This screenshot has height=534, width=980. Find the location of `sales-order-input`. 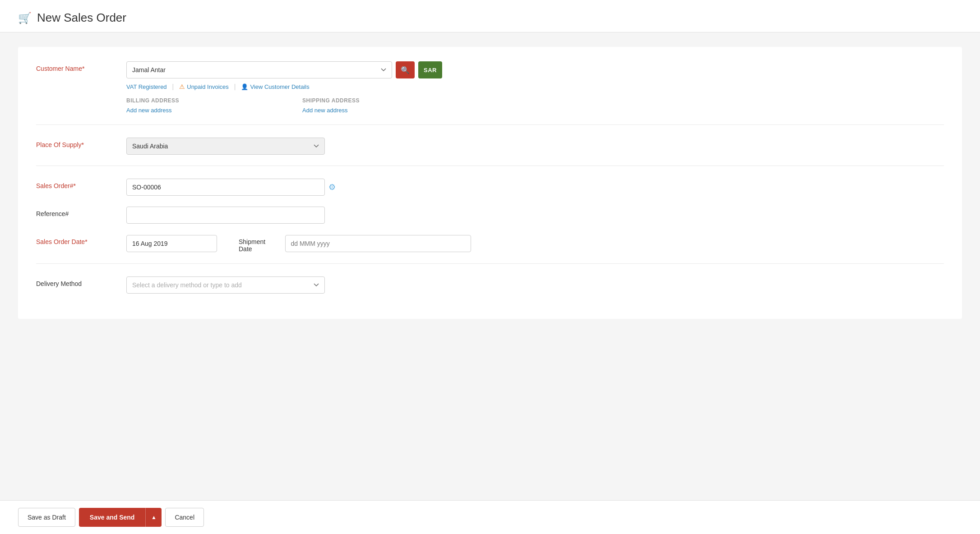

sales-order-input is located at coordinates (226, 187).